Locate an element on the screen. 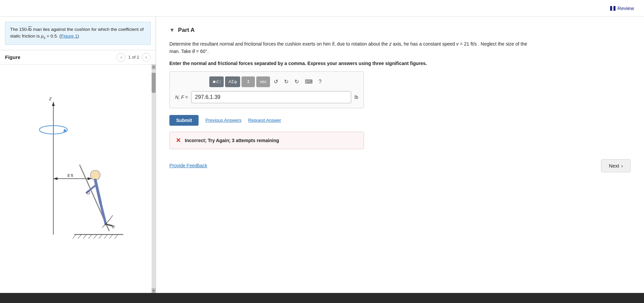 Image resolution: width=644 pixels, height=303 pixels. toolbar-refresh-btn: ↻ is located at coordinates (297, 82).